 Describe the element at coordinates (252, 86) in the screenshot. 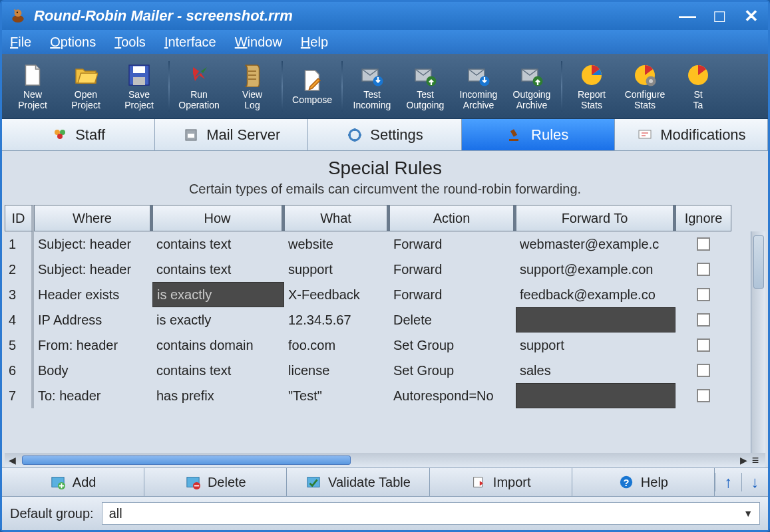

I see `tool-view-log: ViewLog` at that location.